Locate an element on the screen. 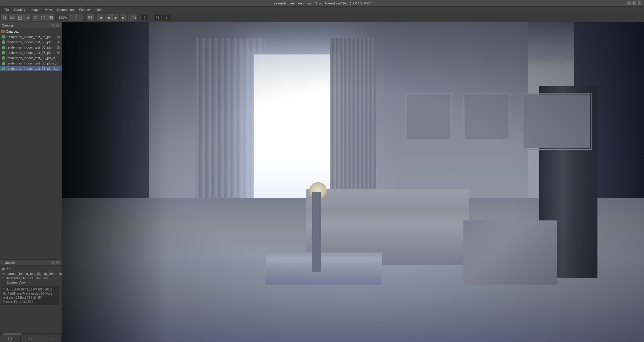 This screenshot has height=342, width=644. toolbar-save-button is located at coordinates (20, 18).